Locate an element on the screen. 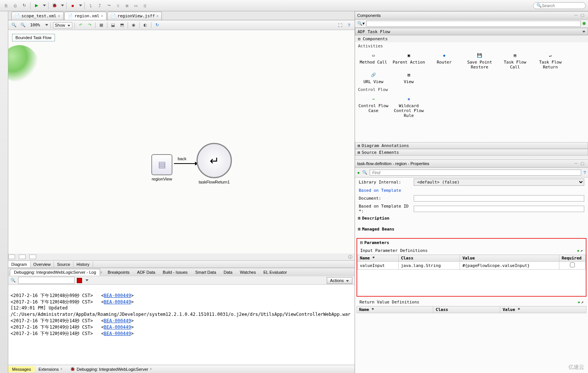  add-return-icon: ✚ is located at coordinates (579, 302).